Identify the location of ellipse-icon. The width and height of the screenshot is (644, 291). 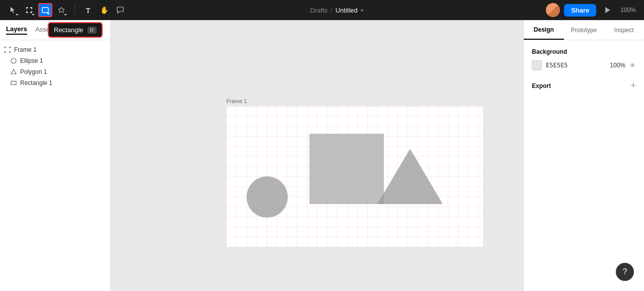
(14, 61).